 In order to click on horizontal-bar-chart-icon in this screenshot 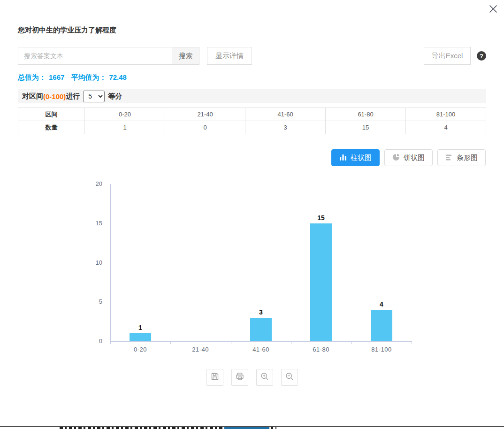, I will do `click(449, 158)`.